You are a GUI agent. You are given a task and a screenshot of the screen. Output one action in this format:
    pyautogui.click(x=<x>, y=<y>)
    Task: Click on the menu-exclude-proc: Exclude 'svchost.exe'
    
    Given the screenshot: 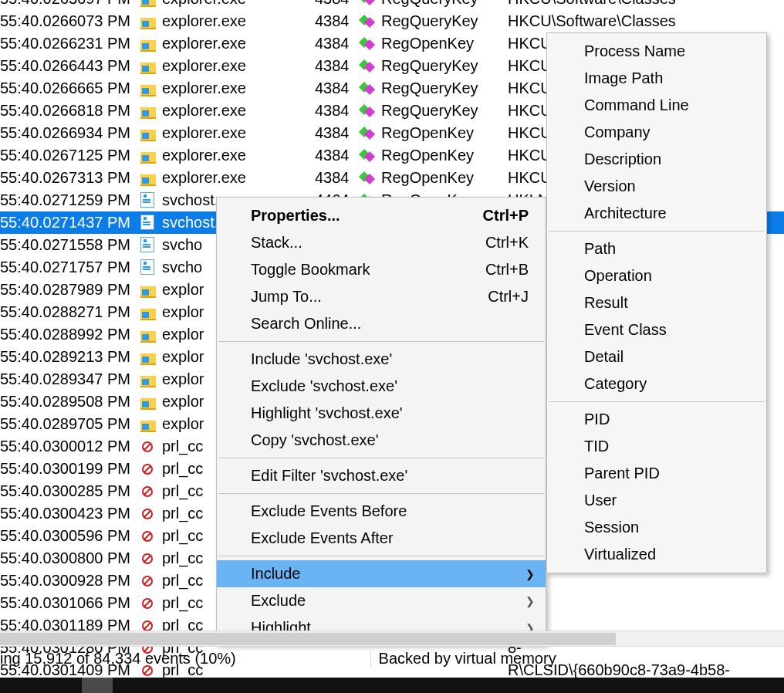 What is the action you would take?
    pyautogui.click(x=381, y=386)
    